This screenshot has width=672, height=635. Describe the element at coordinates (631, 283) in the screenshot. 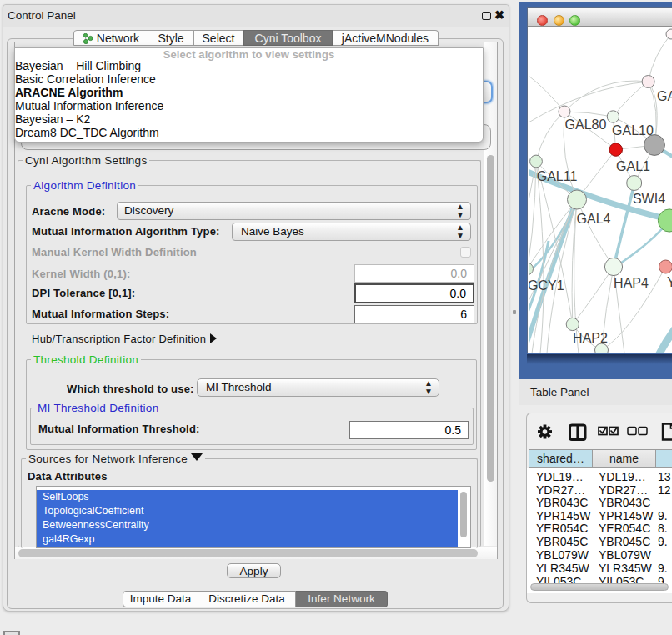

I see `svg-text: HAP4` at that location.